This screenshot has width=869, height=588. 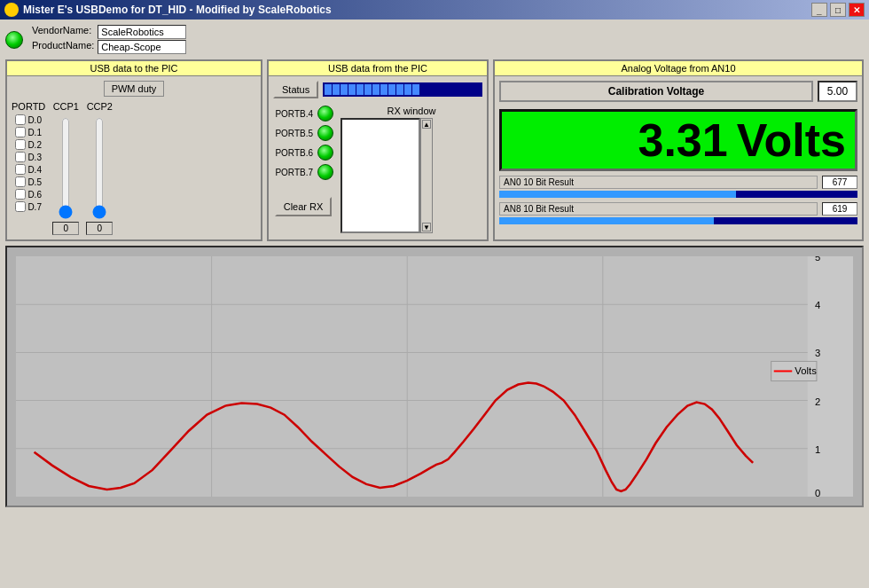 I want to click on portb7-row: PORTB.7, so click(x=303, y=172).